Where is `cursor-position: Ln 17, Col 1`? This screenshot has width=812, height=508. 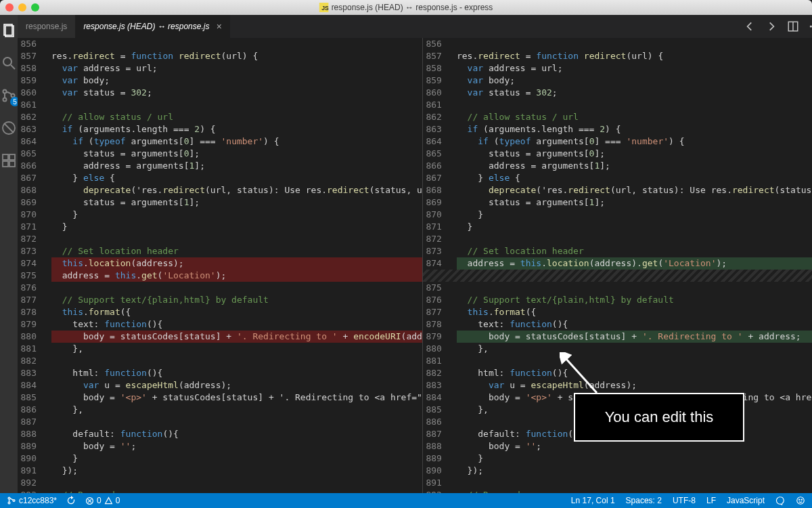 cursor-position: Ln 17, Col 1 is located at coordinates (593, 501).